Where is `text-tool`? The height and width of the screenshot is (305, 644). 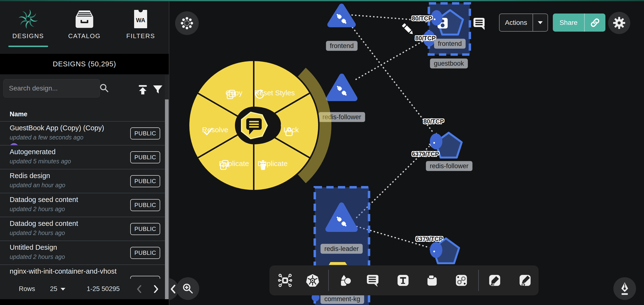 text-tool is located at coordinates (403, 280).